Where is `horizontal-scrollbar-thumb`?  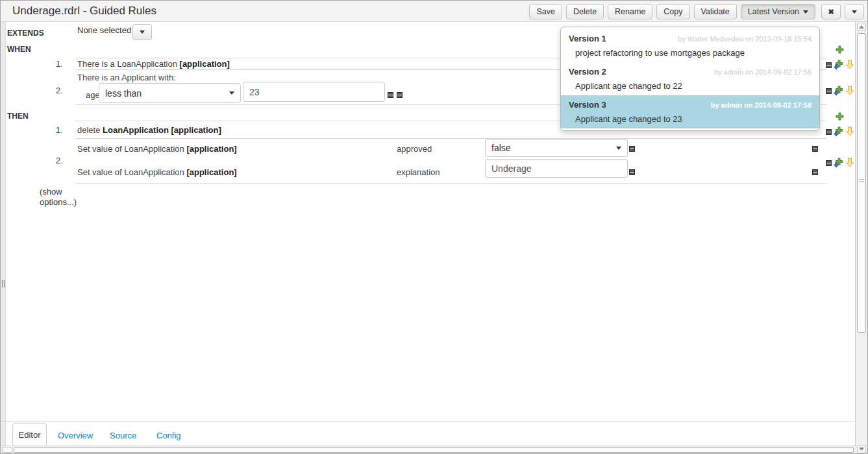
horizontal-scrollbar-thumb is located at coordinates (434, 450).